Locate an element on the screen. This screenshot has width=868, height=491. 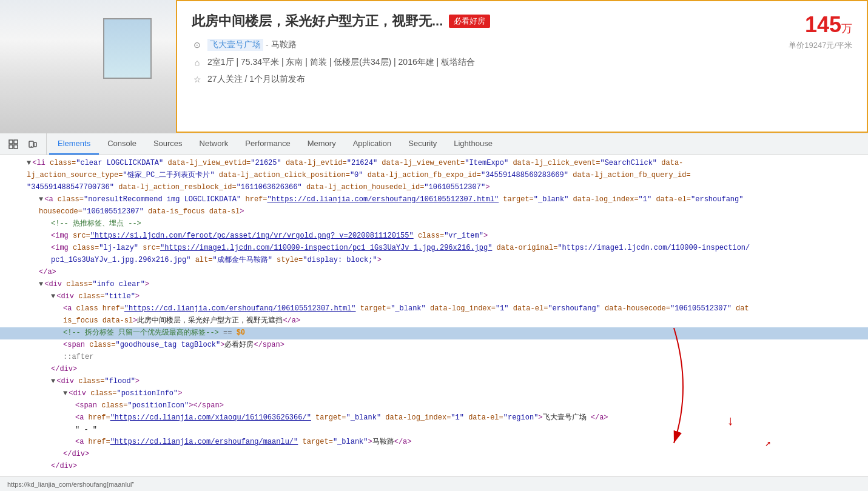
home-icon: ⌂ is located at coordinates (197, 62).